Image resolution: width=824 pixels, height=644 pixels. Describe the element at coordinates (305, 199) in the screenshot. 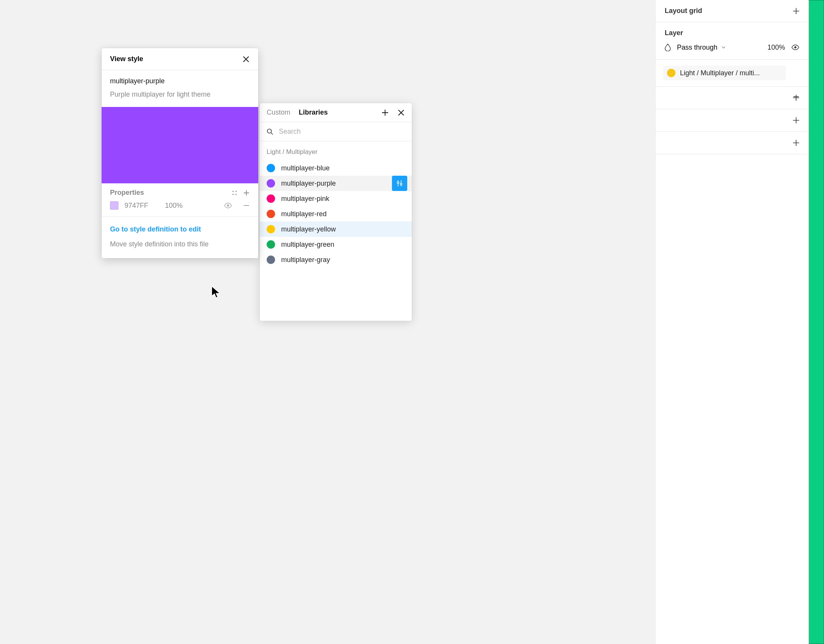

I see `style-item-label: multiplayer-pink` at that location.